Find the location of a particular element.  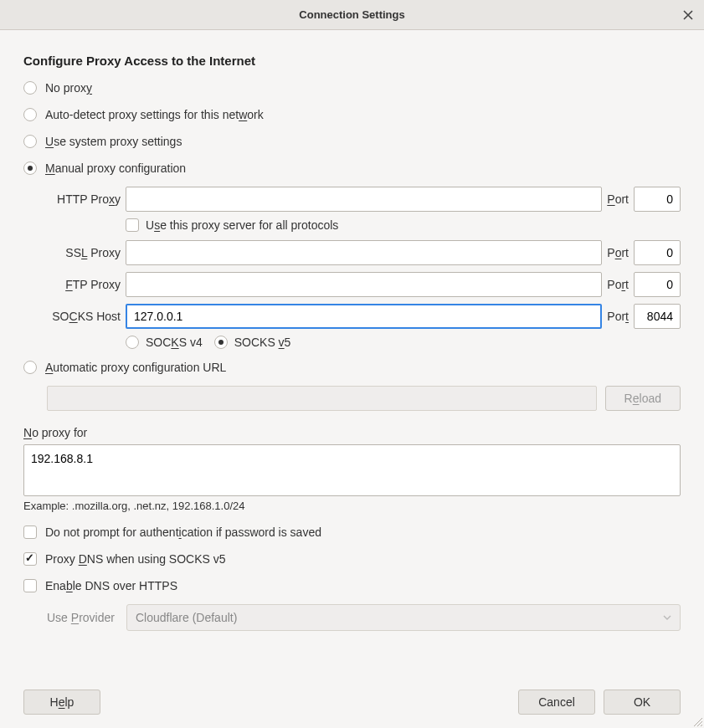

cancel-button: Cancel is located at coordinates (557, 702).